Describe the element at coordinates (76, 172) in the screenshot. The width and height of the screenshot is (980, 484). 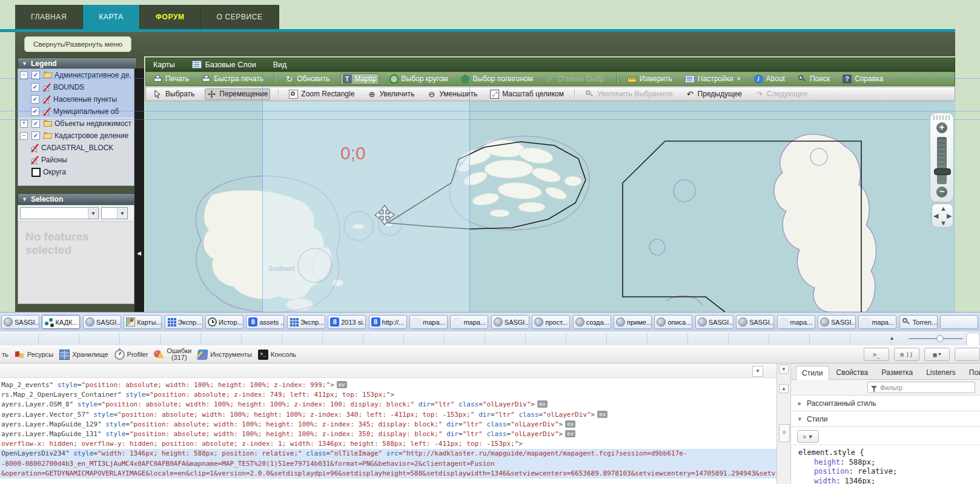
I see `layer-row: Округа` at that location.